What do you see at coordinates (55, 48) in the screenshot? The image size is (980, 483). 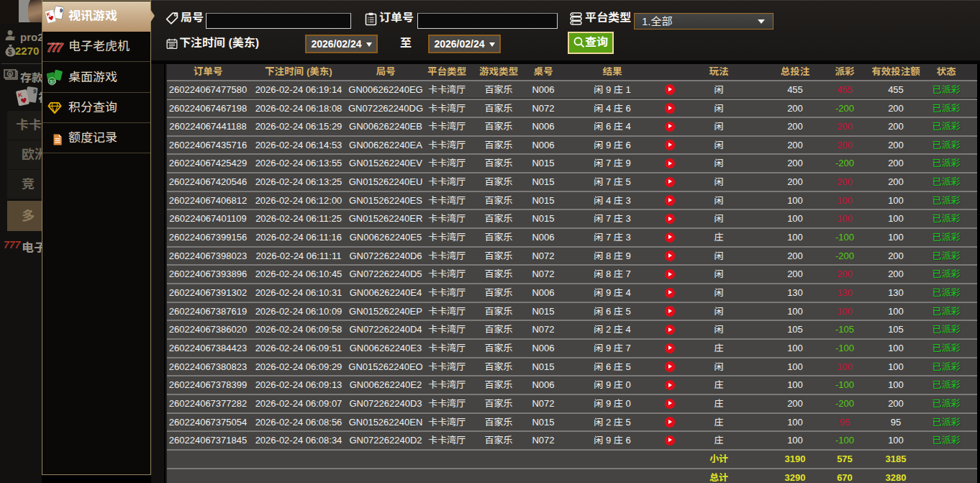 I see `svg-text: 777` at bounding box center [55, 48].